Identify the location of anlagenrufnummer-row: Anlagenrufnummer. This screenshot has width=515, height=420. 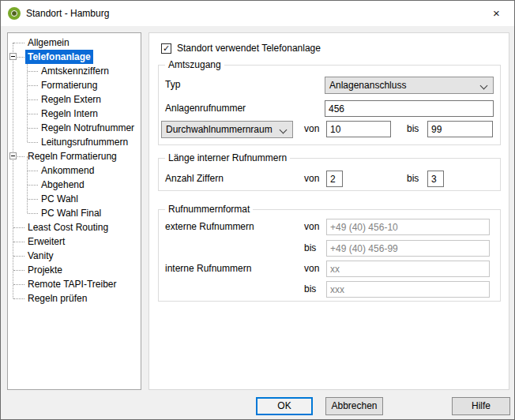
(329, 109).